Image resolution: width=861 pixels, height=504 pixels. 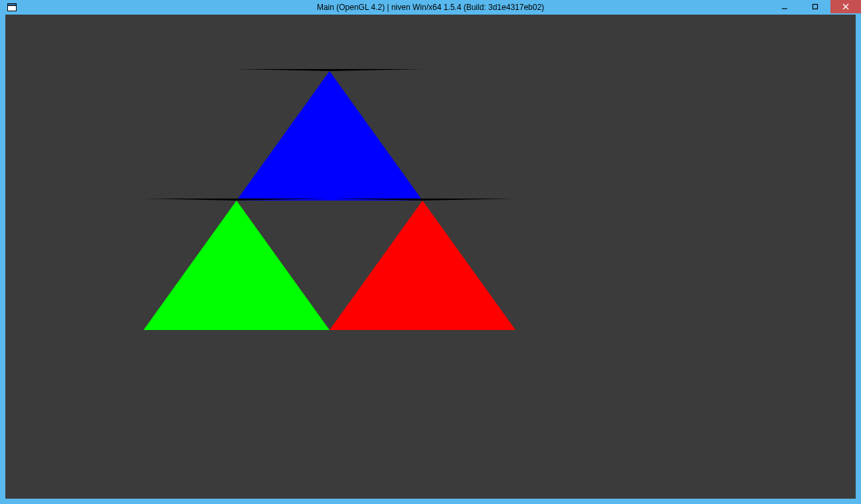 I want to click on minimize-button, so click(x=785, y=7).